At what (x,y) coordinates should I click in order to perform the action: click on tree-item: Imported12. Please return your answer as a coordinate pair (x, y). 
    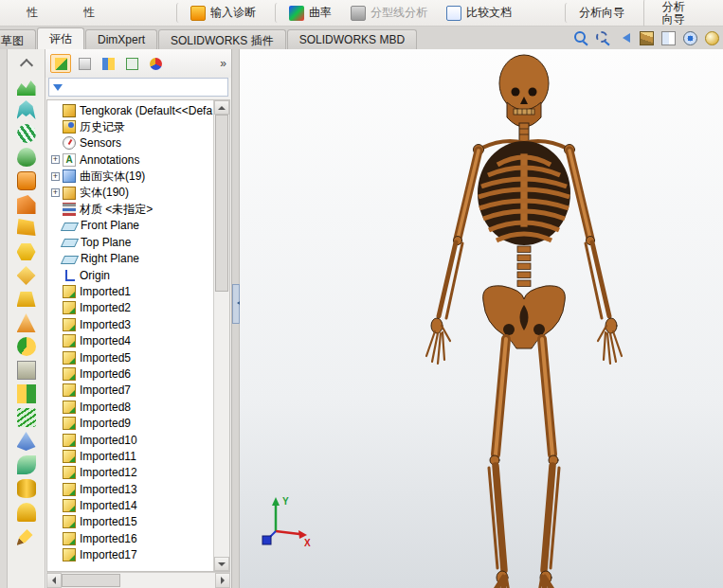
    Looking at the image, I should click on (133, 473).